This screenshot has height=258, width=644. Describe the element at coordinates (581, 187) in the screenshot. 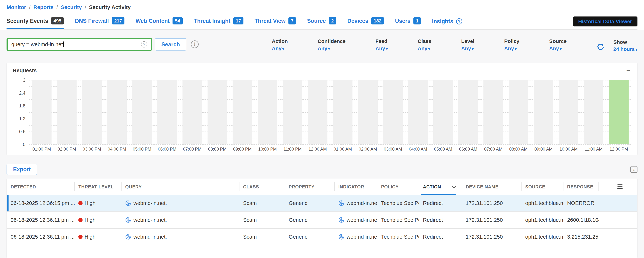

I see `column-header-response: RESPONSE` at that location.